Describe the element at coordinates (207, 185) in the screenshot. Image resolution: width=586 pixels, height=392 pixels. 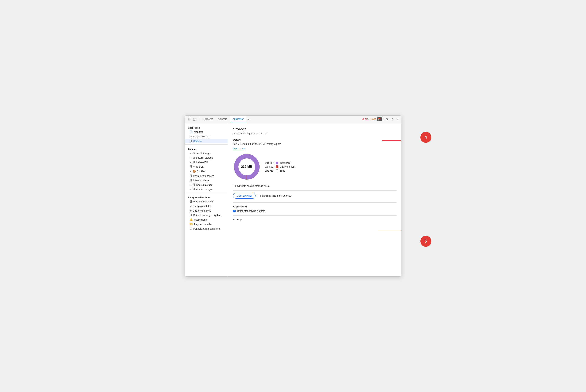
I see `sidebar-item-shared-storage: ▶ 🗄 Shared storage` at that location.